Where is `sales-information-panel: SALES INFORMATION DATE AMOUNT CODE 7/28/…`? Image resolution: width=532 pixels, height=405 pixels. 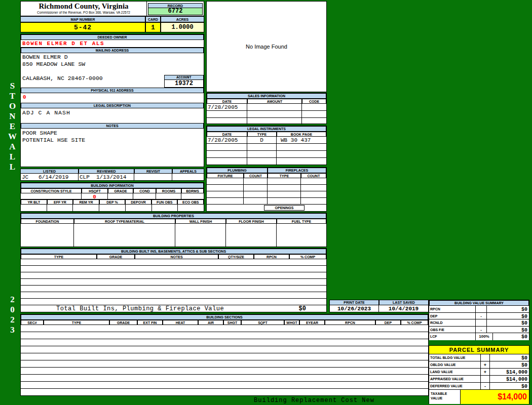
sales-information-panel: SALES INFORMATION DATE AMOUNT CODE 7/28/… is located at coordinates (267, 108).